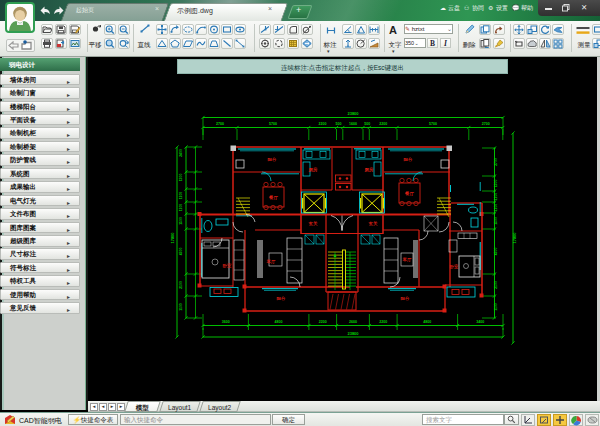  I want to click on svg-text: 2600, so click(353, 322).